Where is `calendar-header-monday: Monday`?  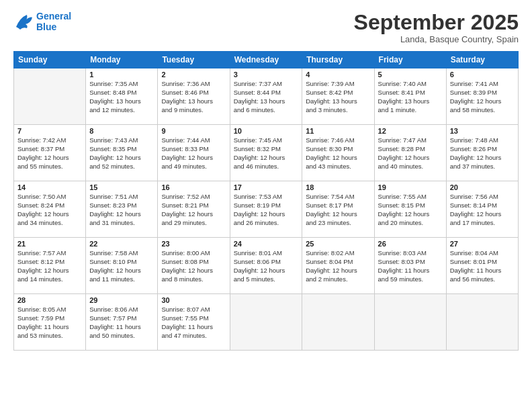
calendar-header-monday: Monday is located at coordinates (122, 60).